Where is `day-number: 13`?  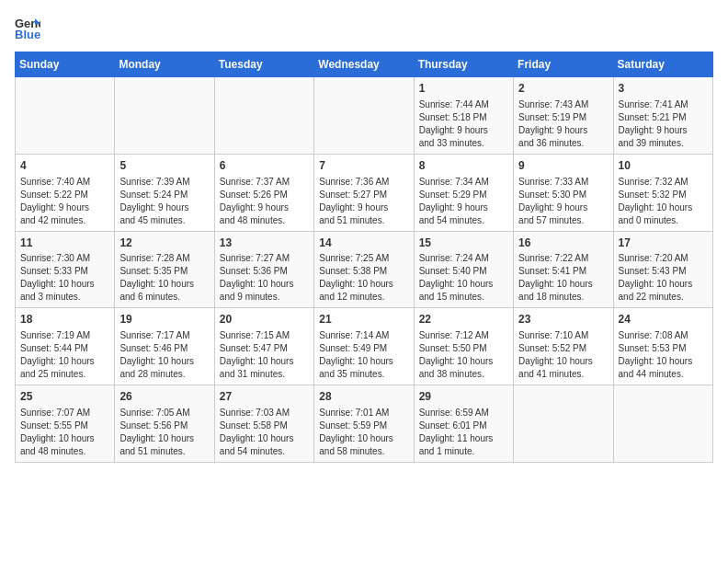
day-number: 13 is located at coordinates (265, 243).